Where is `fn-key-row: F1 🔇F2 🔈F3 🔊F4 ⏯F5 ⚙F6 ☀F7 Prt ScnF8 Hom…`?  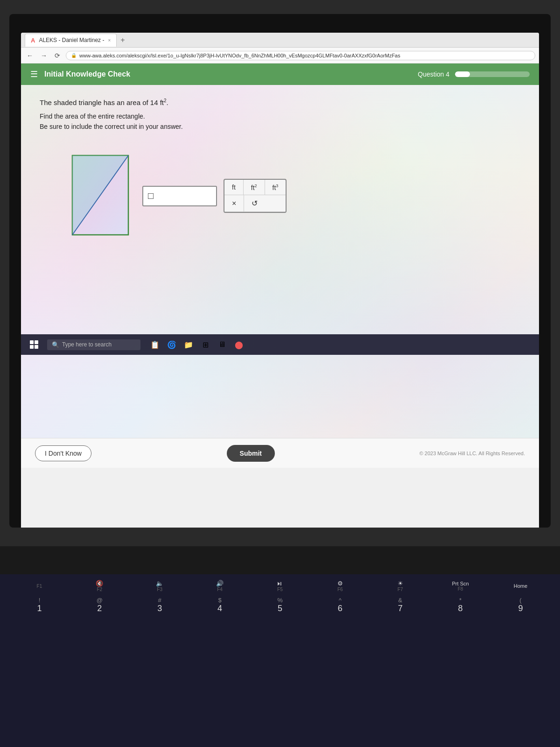 fn-key-row: F1 🔇F2 🔈F3 🔊F4 ⏯F5 ⚙F6 ☀F7 Prt ScnF8 Hom… is located at coordinates (280, 585).